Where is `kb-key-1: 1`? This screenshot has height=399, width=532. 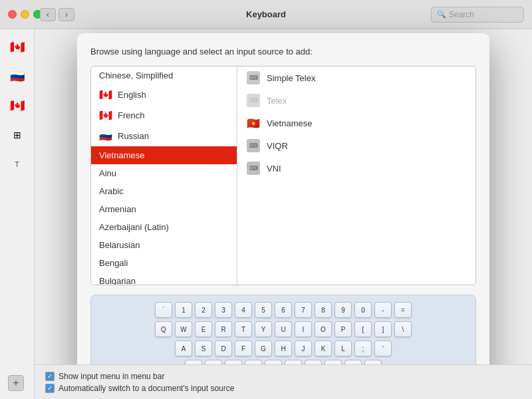 kb-key-1: 1 is located at coordinates (184, 310).